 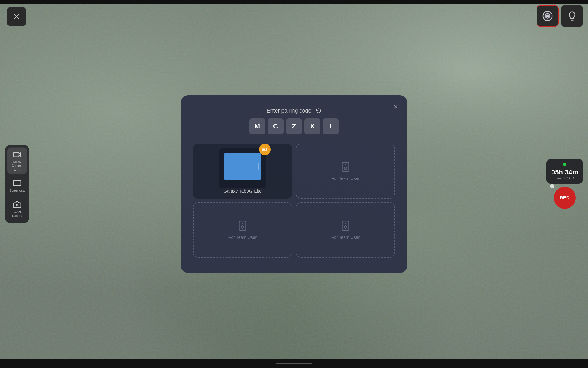 What do you see at coordinates (345, 230) in the screenshot?
I see `empty-slot-3: For Team User` at bounding box center [345, 230].